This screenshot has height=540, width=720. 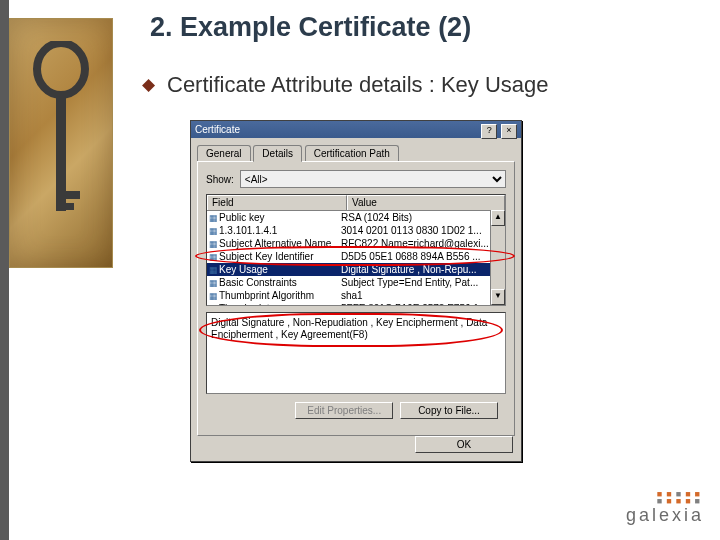 What do you see at coordinates (280, 270) in the screenshot?
I see `row-field: Key Usage` at bounding box center [280, 270].